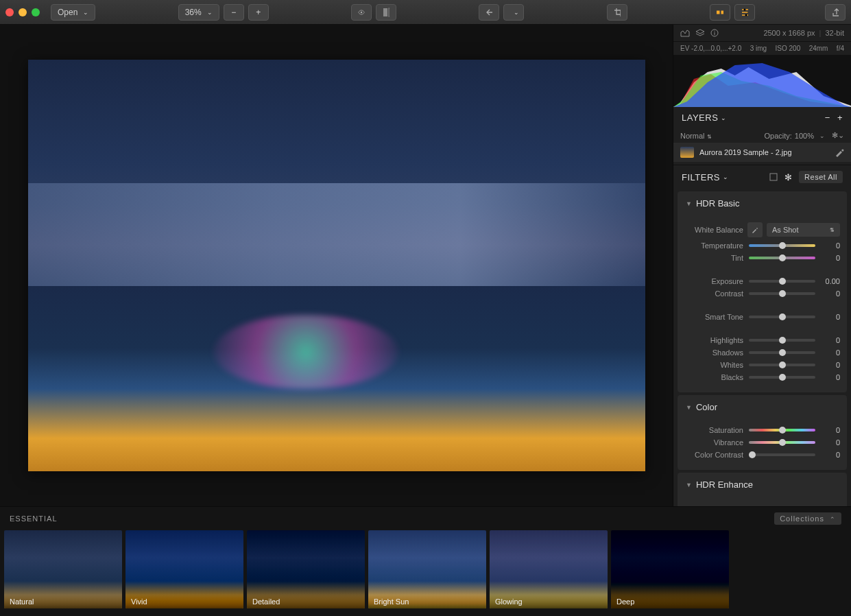  Describe the element at coordinates (763, 407) in the screenshot. I see `color-header: ▼ Color` at that location.